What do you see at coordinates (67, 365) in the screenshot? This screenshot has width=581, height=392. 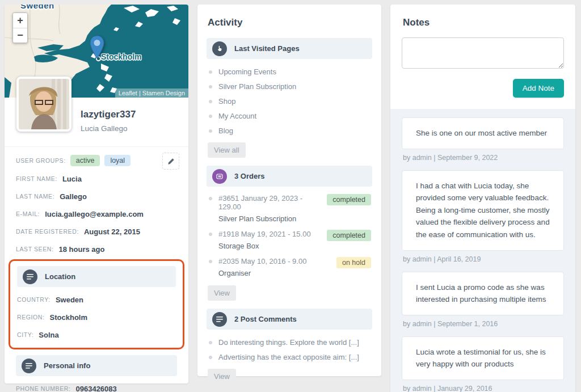 I see `personal-info-section-title: Personal info` at bounding box center [67, 365].